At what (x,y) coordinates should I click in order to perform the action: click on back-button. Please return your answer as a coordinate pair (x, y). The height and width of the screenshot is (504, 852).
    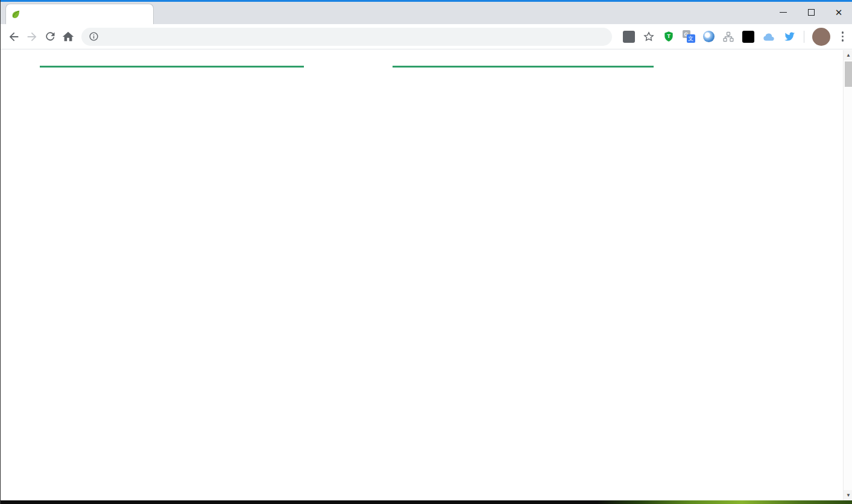
    Looking at the image, I should click on (14, 37).